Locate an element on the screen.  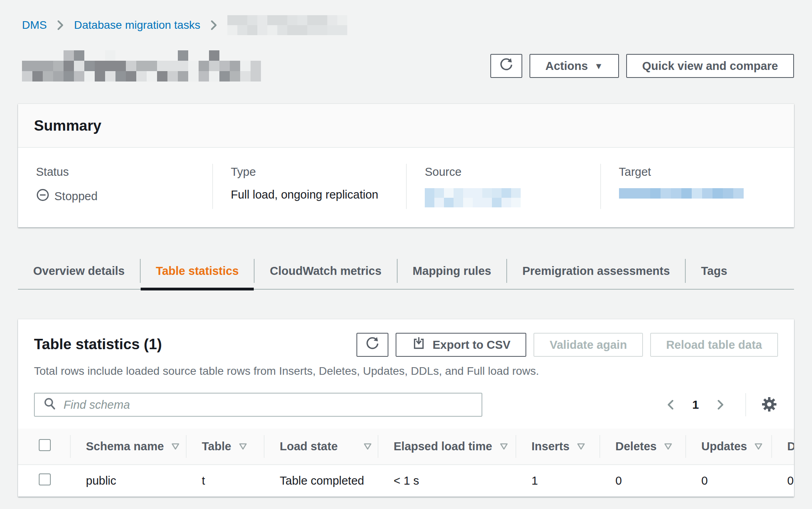
pagination: 1 is located at coordinates (695, 405).